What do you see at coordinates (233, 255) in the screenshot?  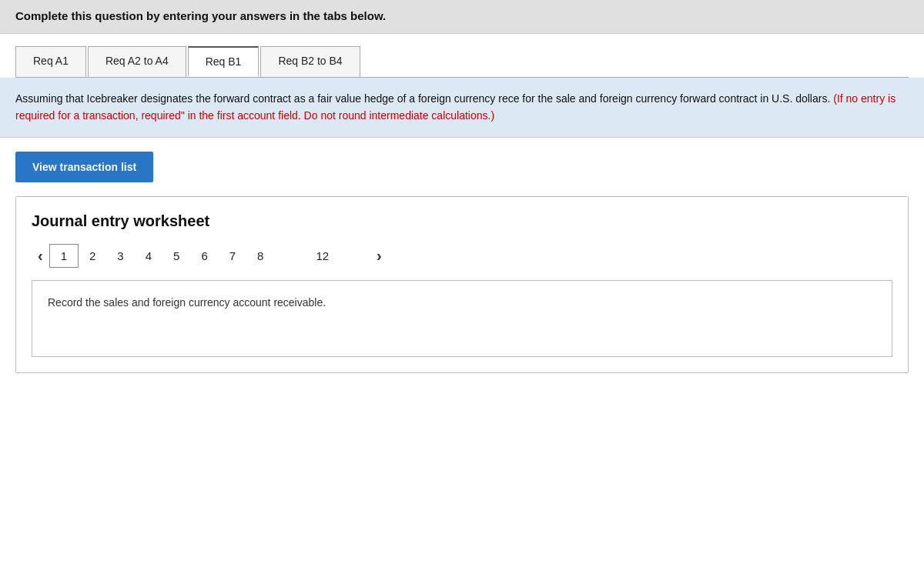 I see `page-7-button: 7` at bounding box center [233, 255].